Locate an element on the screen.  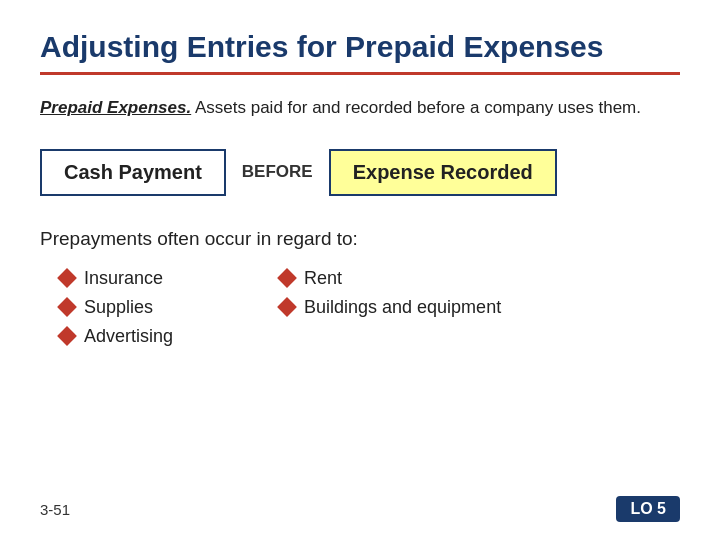
list-item-advertising: Advertising is located at coordinates (170, 336).